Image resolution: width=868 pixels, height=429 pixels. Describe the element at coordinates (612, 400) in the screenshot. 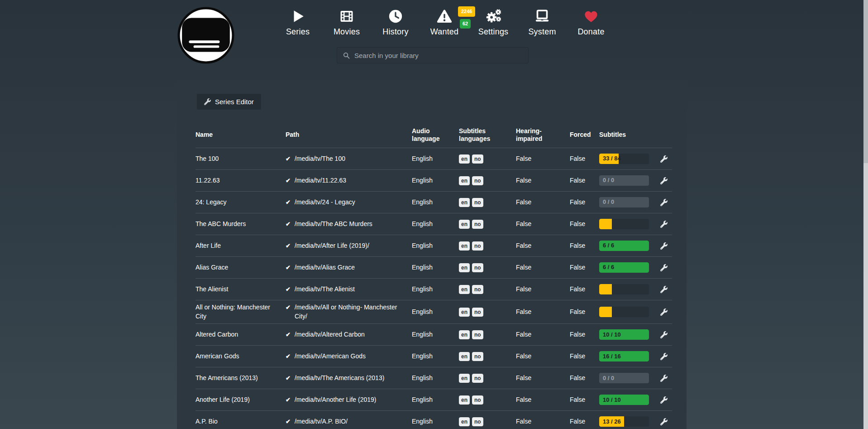

I see `progress-label: 10 / 10` at that location.